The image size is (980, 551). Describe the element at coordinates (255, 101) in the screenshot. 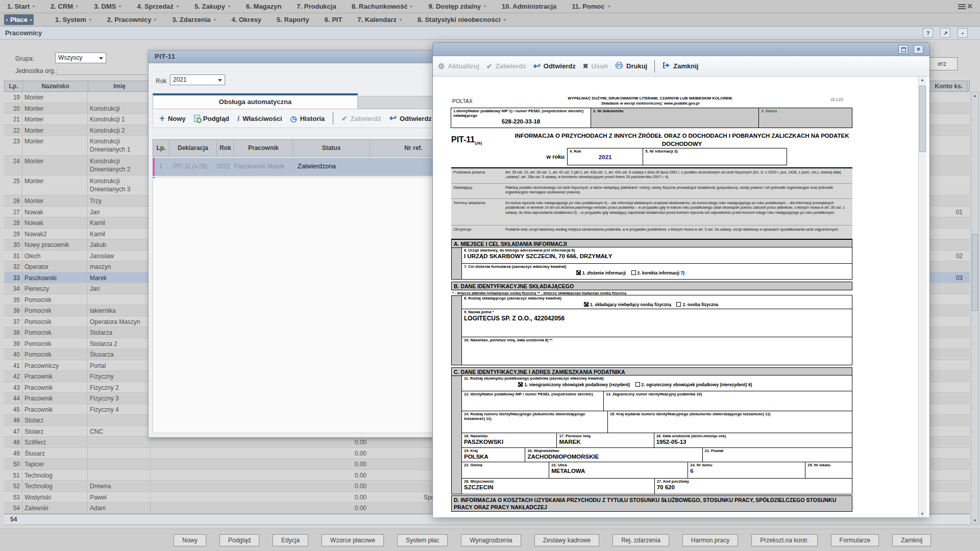

I see `tab-obsluga-automatyczna: Obsługa automatyczna` at that location.